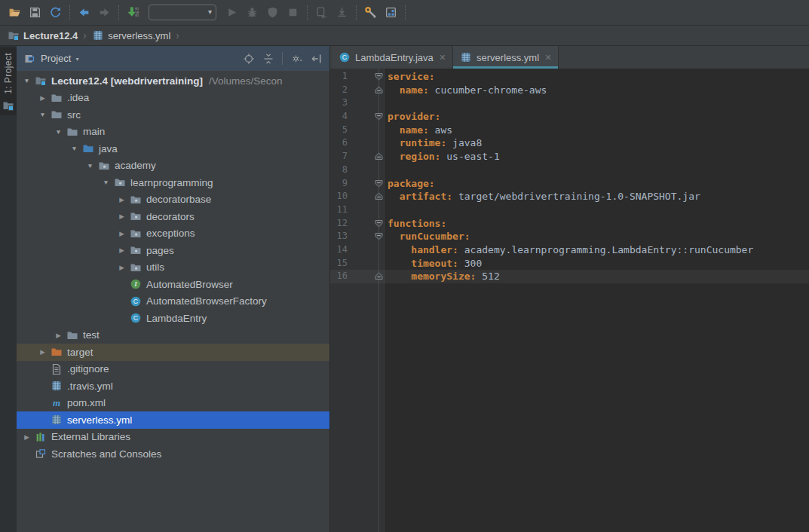  I want to click on settings-icon, so click(371, 13).